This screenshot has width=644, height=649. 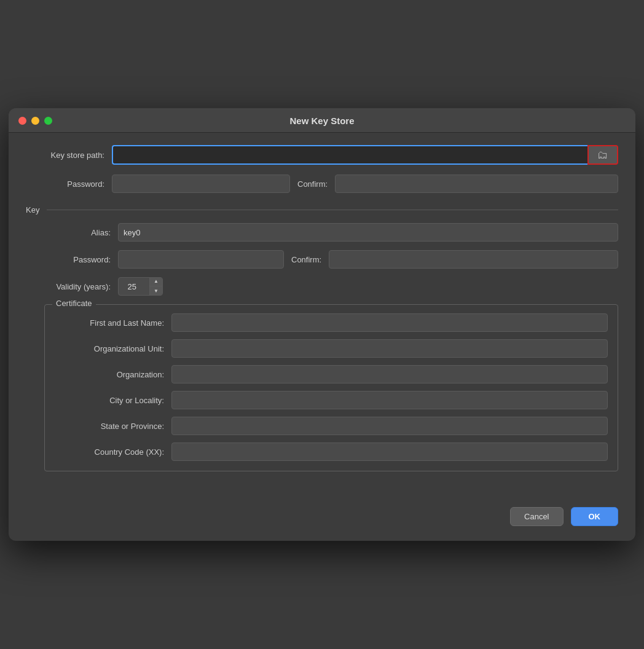 I want to click on key-confirm-input, so click(x=473, y=259).